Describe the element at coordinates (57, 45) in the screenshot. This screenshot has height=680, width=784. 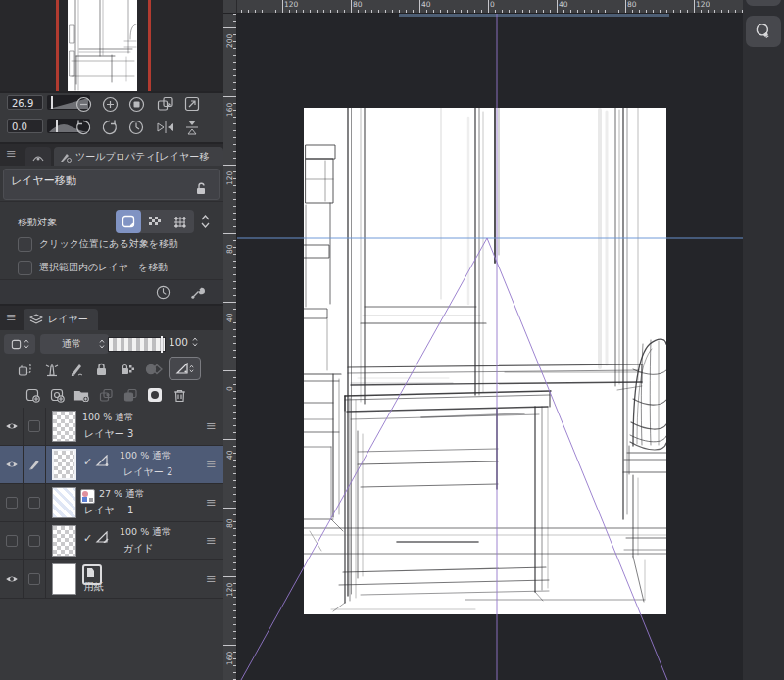
I see `navigator-view-border-left` at that location.